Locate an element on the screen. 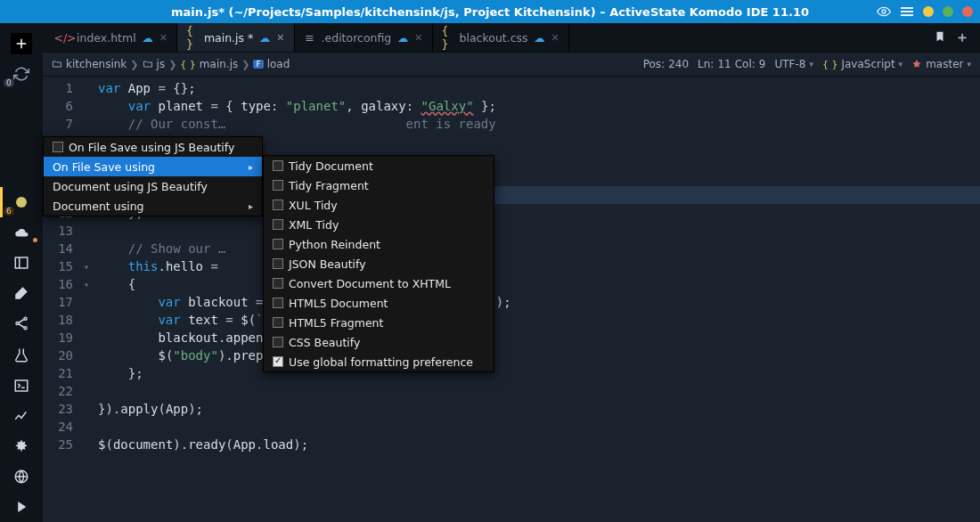 Image resolution: width=980 pixels, height=522 pixels. menu-item: Convert Document to XHTML is located at coordinates (379, 283).